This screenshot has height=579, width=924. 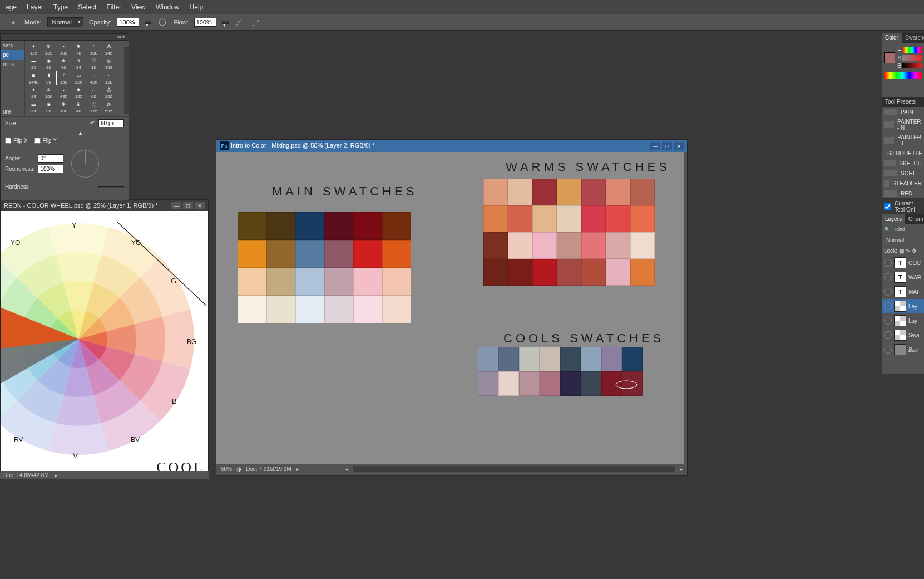 I want to click on blend-mode-select: Normal, so click(x=66, y=22).